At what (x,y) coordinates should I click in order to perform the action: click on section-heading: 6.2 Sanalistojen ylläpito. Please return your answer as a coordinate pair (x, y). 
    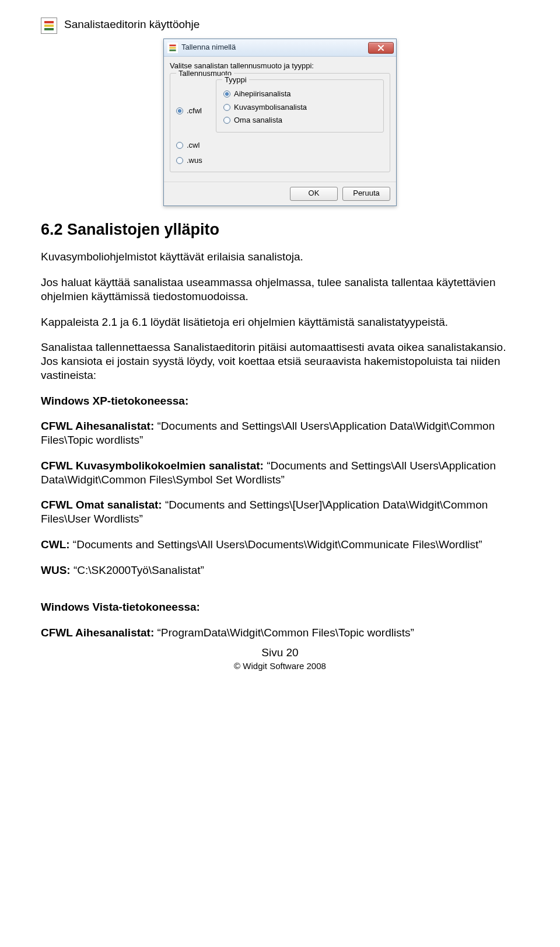
    Looking at the image, I should click on (280, 230).